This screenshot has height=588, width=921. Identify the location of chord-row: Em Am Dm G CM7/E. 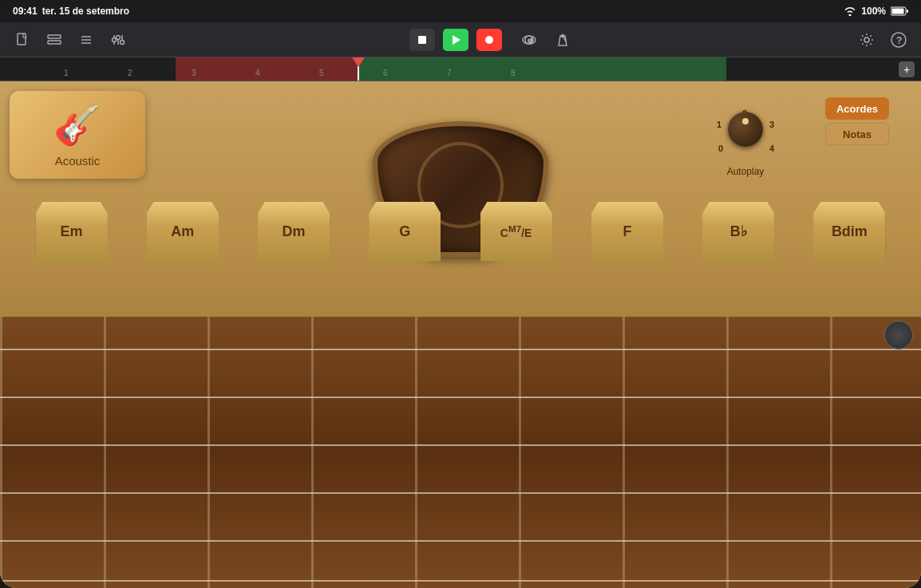
(460, 231).